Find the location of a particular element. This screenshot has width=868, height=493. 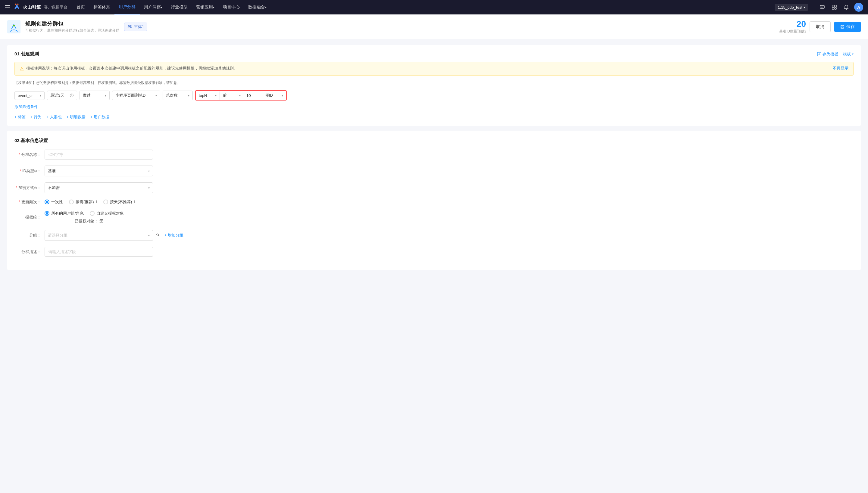

nav-item-data-fusion: 数据融合 is located at coordinates (257, 7).